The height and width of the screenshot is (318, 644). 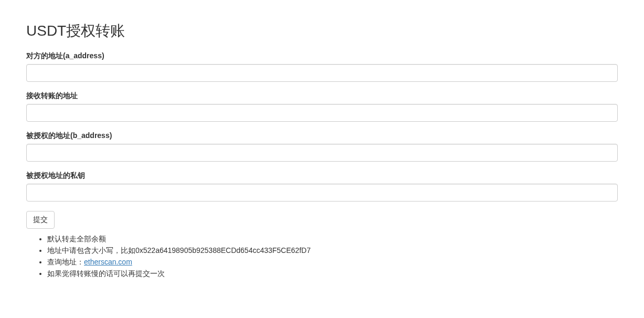 What do you see at coordinates (322, 136) in the screenshot?
I see `b-address-label: 被授权的地址(b_address)` at bounding box center [322, 136].